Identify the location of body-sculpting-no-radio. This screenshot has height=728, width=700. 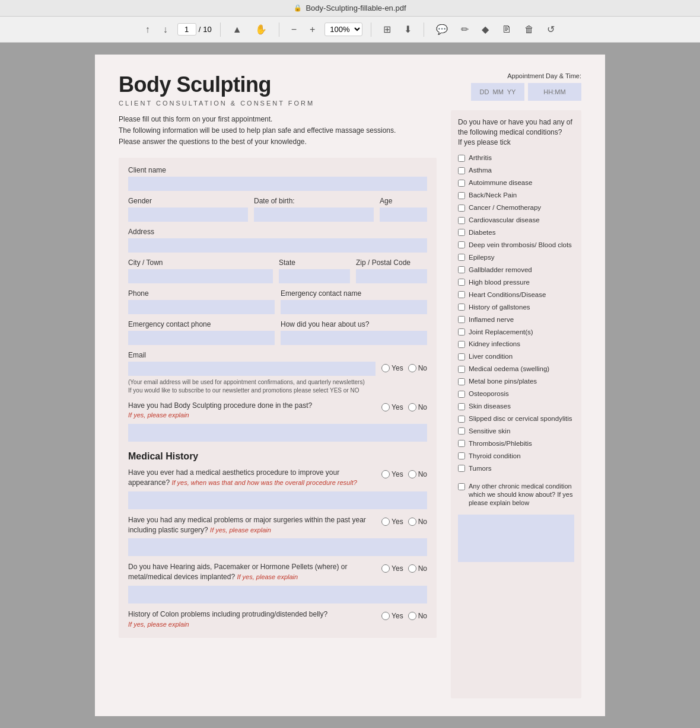
(412, 407).